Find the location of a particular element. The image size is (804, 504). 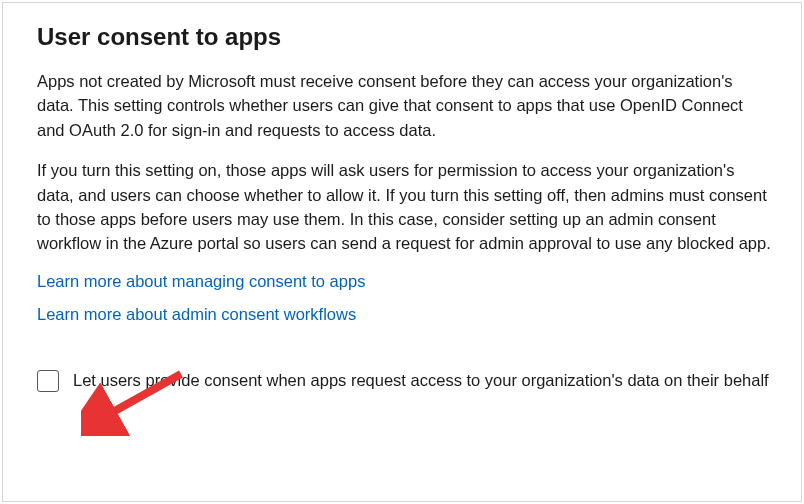

description-paragraph-1: Apps not created by Microsoft must recei… is located at coordinates (405, 106).